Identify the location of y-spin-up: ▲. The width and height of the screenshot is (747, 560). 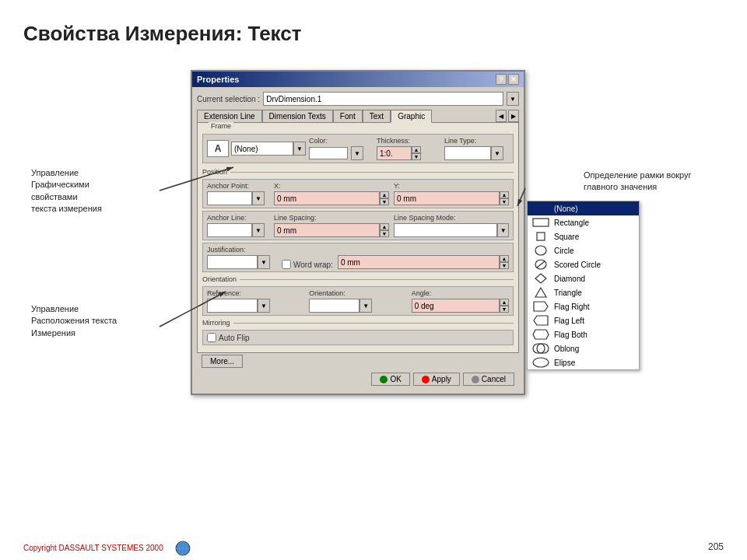
(504, 194).